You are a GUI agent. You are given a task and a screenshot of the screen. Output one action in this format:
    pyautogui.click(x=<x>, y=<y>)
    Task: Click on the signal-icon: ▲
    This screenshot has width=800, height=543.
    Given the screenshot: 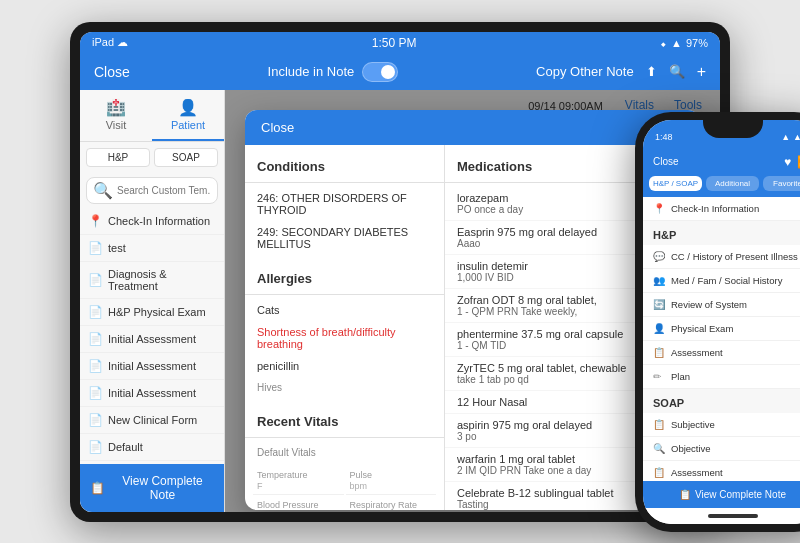 What is the action you would take?
    pyautogui.click(x=786, y=137)
    